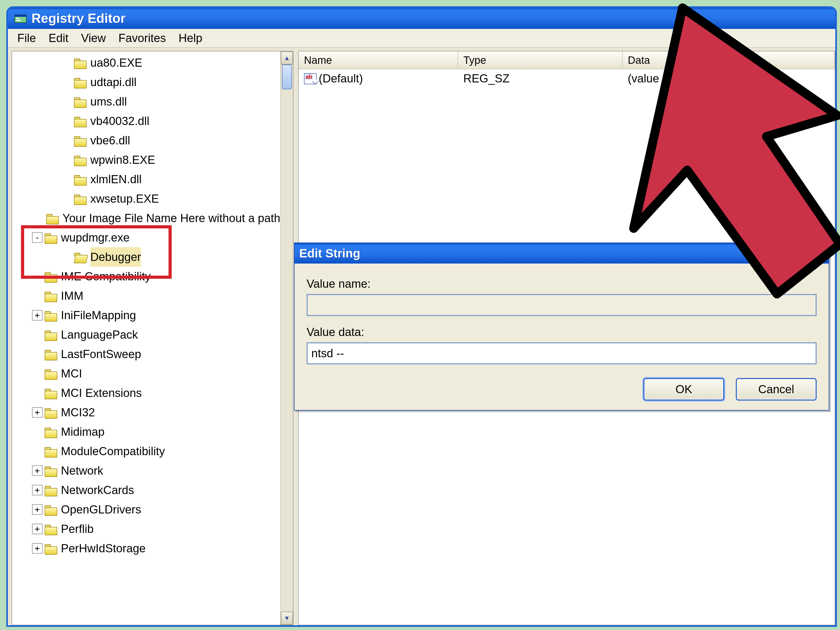  I want to click on tree-item-label: MCI, so click(71, 374).